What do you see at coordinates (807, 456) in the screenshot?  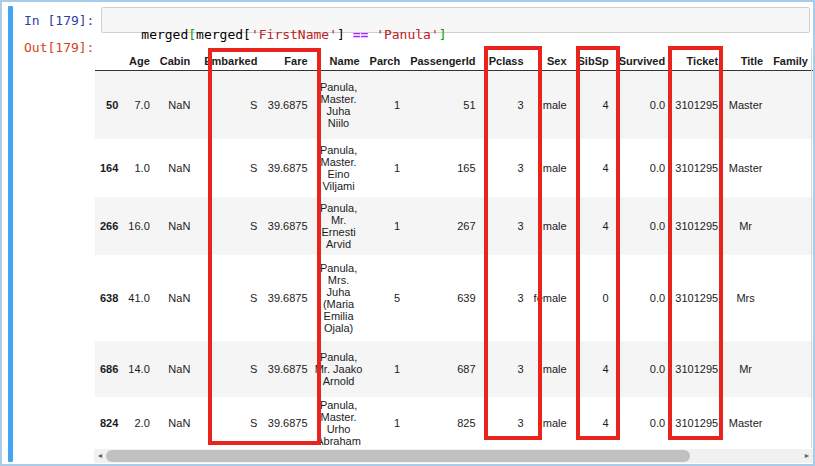 I see `scroll-right-arrow-icon: ►` at bounding box center [807, 456].